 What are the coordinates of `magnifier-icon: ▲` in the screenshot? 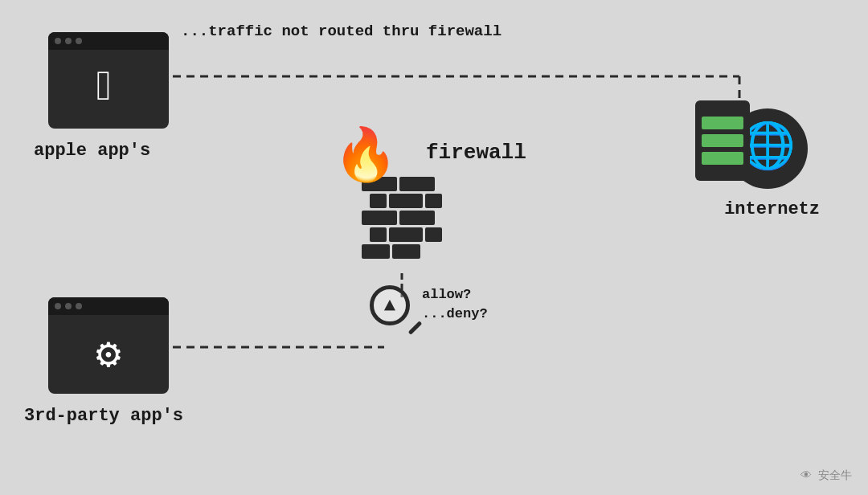 It's located at (390, 305).